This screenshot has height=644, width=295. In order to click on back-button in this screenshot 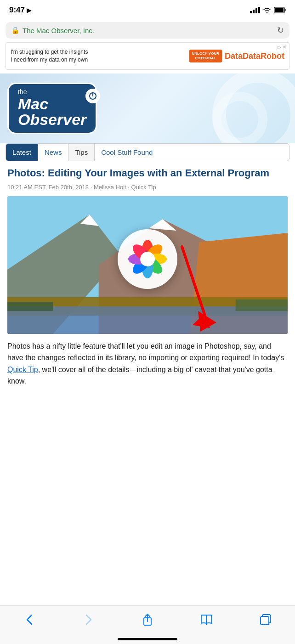, I will do `click(29, 620)`.